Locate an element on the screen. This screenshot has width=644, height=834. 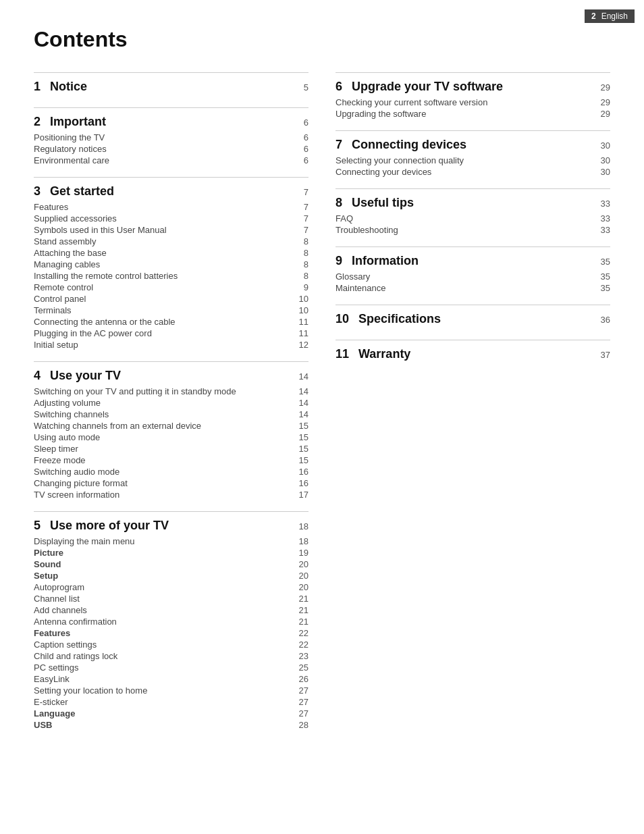
list-item: Adjusting volume14 is located at coordinates (171, 402).